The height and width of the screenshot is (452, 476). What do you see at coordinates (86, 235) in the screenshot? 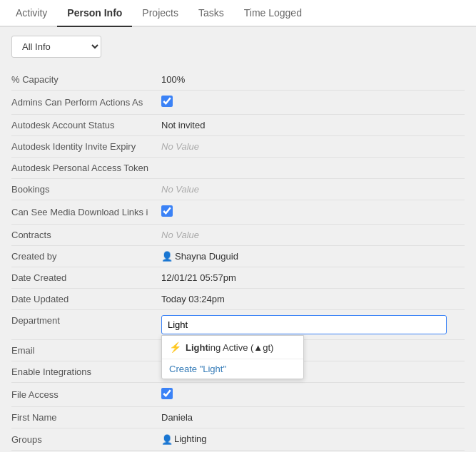
I see `row-label-contracts: Contracts` at bounding box center [86, 235].